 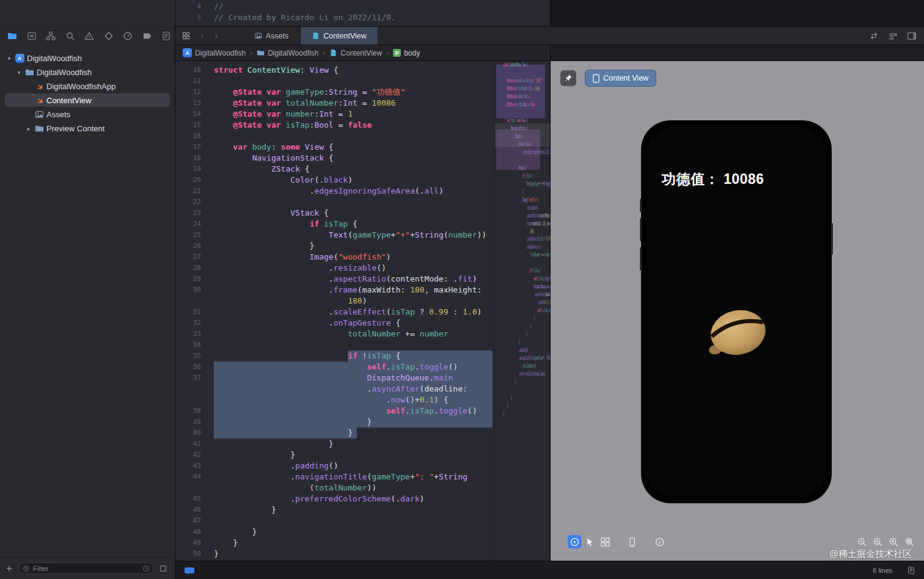 What do you see at coordinates (893, 542) in the screenshot?
I see `zoom-in-icon` at bounding box center [893, 542].